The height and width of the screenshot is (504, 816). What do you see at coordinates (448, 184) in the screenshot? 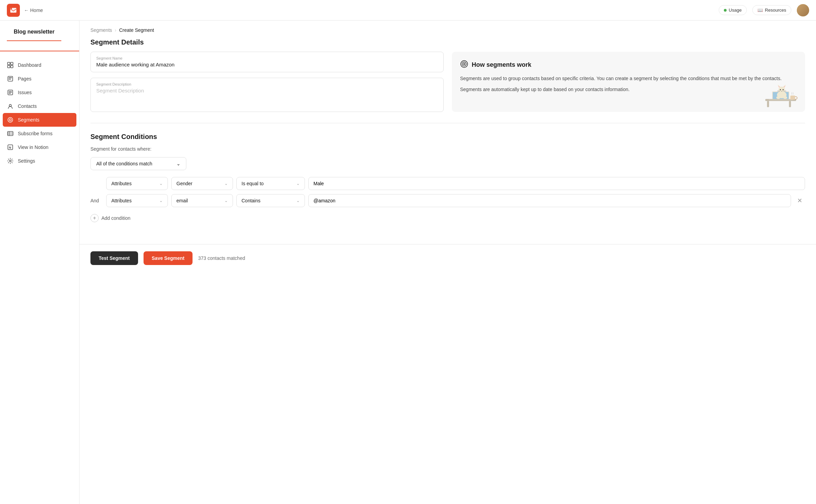
I see `condition-row-1: Attributes ⌄ Gender ⌄ Is equal to ⌄` at bounding box center [448, 184].